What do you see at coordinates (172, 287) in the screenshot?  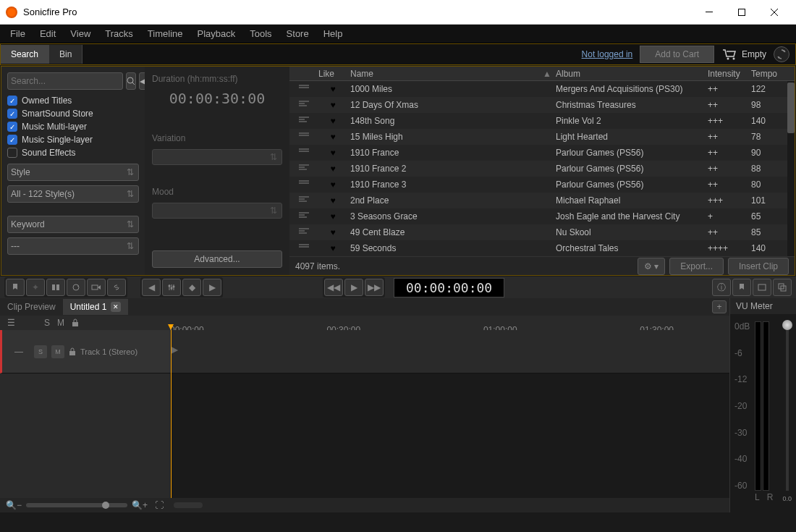 I see `mixer-button` at bounding box center [172, 287].